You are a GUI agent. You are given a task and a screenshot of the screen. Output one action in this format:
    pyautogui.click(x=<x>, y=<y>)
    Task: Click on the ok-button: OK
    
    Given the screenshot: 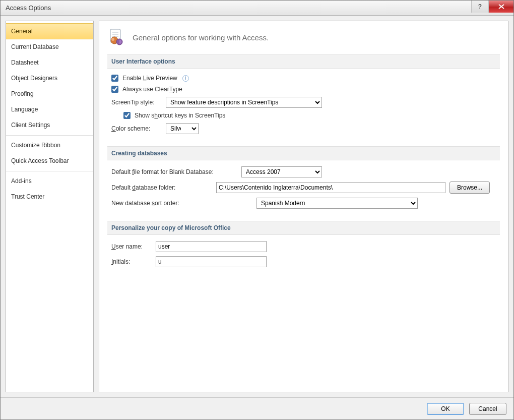 What is the action you would take?
    pyautogui.click(x=445, y=409)
    